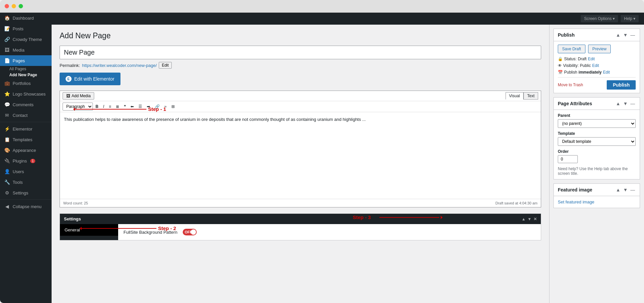 The image size is (644, 303). What do you see at coordinates (117, 107) in the screenshot?
I see `unordered-list-button: ≣` at bounding box center [117, 107].